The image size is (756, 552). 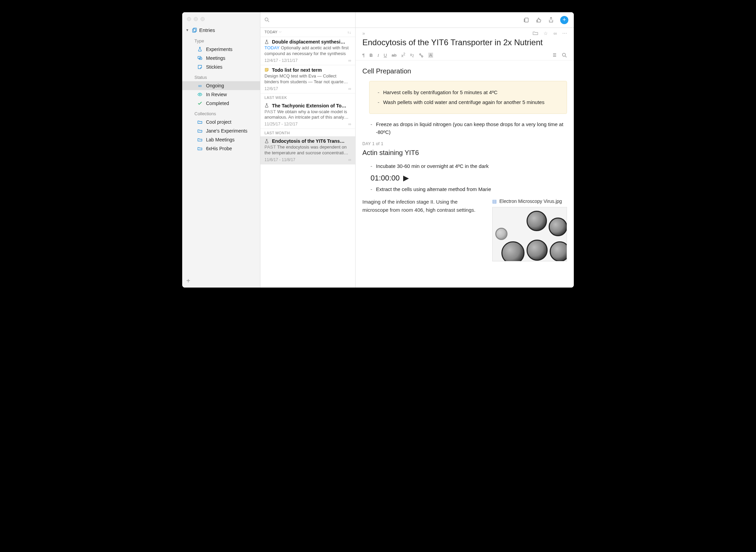 I want to click on window-controls, so click(x=221, y=18).